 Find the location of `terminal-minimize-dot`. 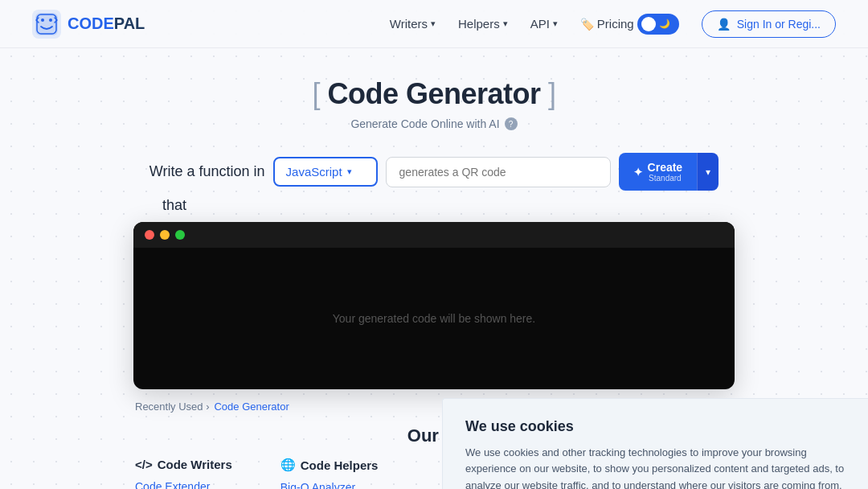

terminal-minimize-dot is located at coordinates (165, 235).